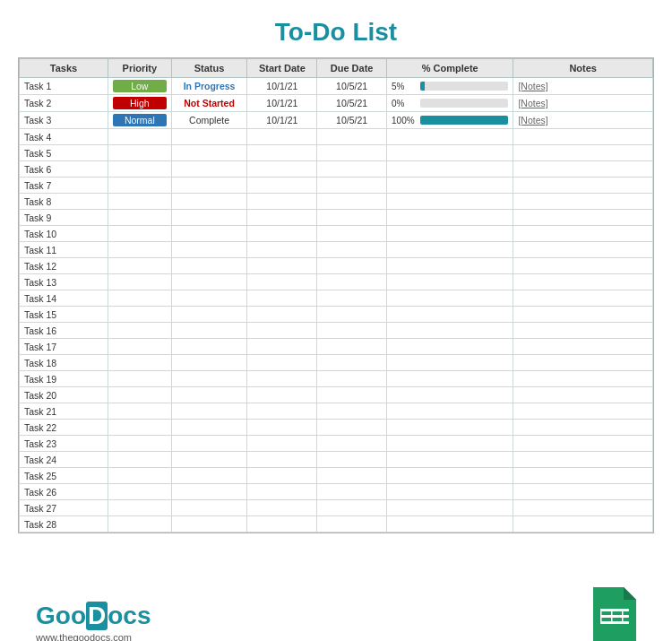 The image size is (672, 641). Describe the element at coordinates (65, 186) in the screenshot. I see `task-name-cell: Task 7` at that location.